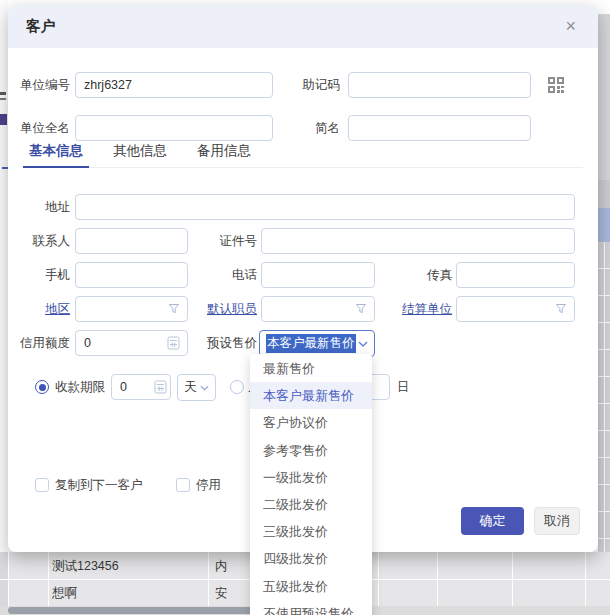 This screenshot has height=615, width=610. Describe the element at coordinates (311, 504) in the screenshot. I see `price-option: 二级批发价` at that location.